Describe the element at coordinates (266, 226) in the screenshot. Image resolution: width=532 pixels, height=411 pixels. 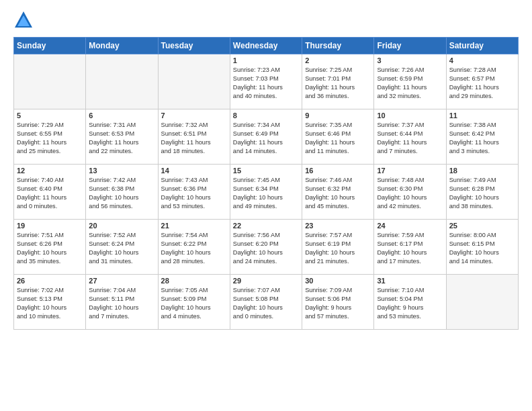
I see `day-number: 22` at that location.